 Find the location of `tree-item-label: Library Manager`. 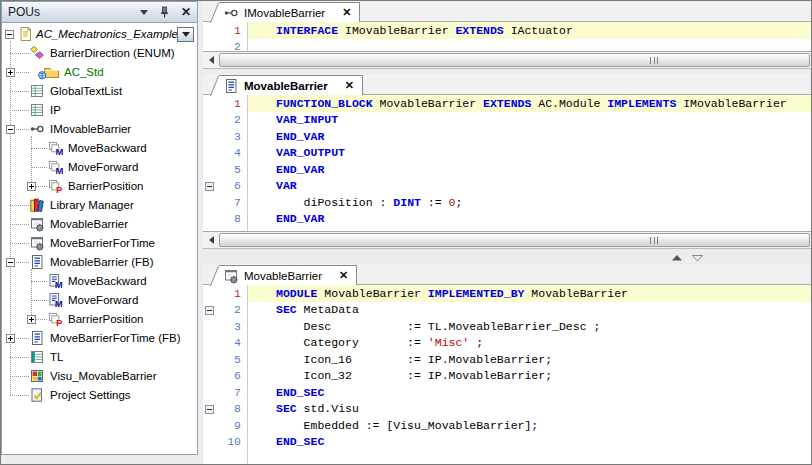

tree-item-label: Library Manager is located at coordinates (92, 205).